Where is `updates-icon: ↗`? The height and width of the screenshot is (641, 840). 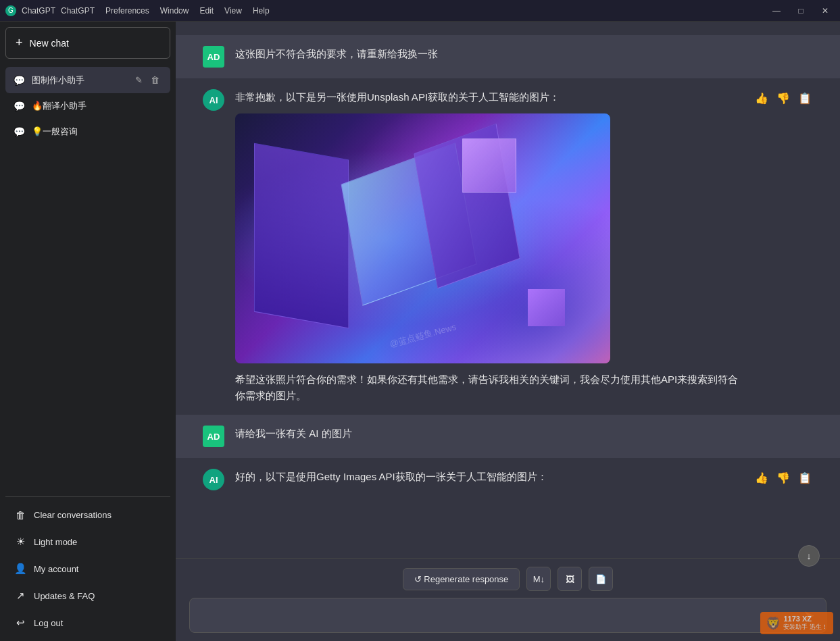 updates-icon: ↗ is located at coordinates (20, 596).